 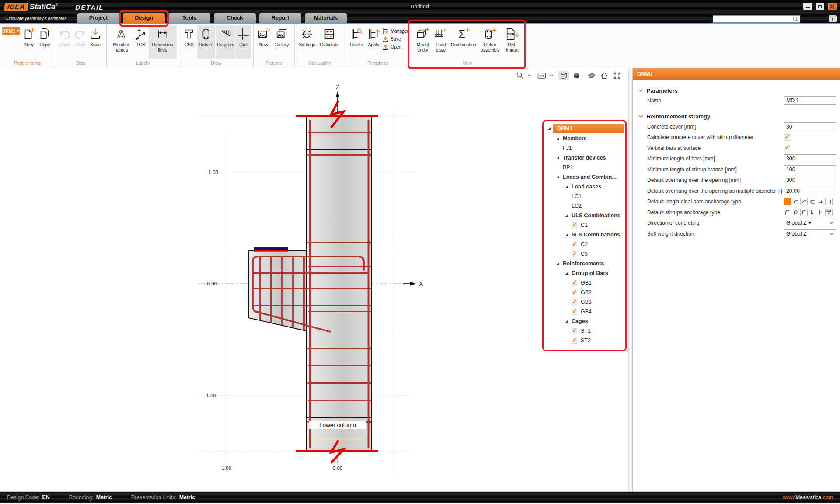 I want to click on anchorage-loop-button, so click(x=812, y=202).